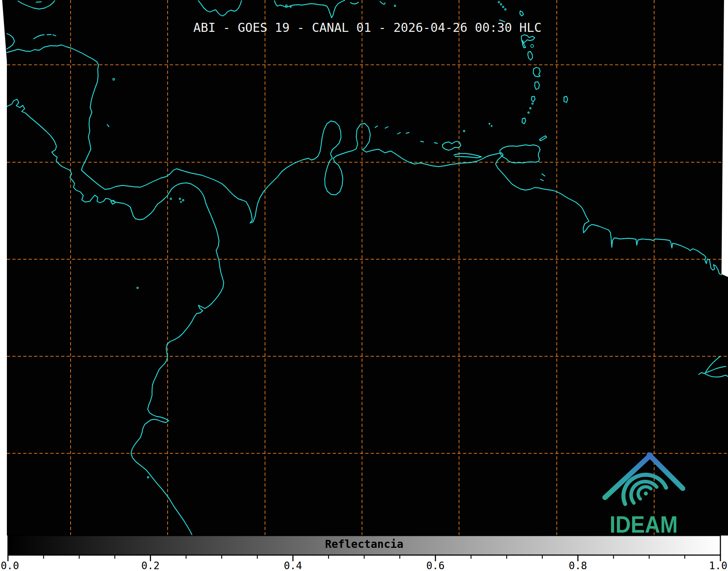  Describe the element at coordinates (436, 566) in the screenshot. I see `colorbar-tick-label: 0.6` at that location.